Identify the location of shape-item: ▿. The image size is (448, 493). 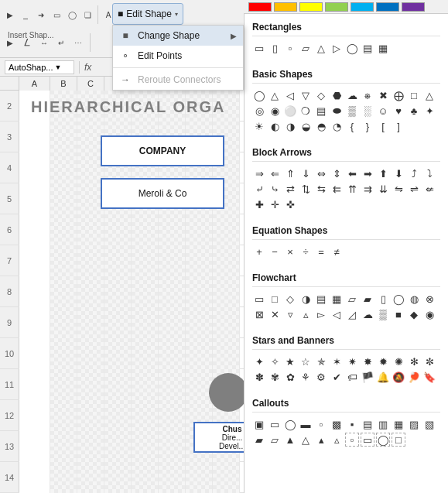
(290, 314).